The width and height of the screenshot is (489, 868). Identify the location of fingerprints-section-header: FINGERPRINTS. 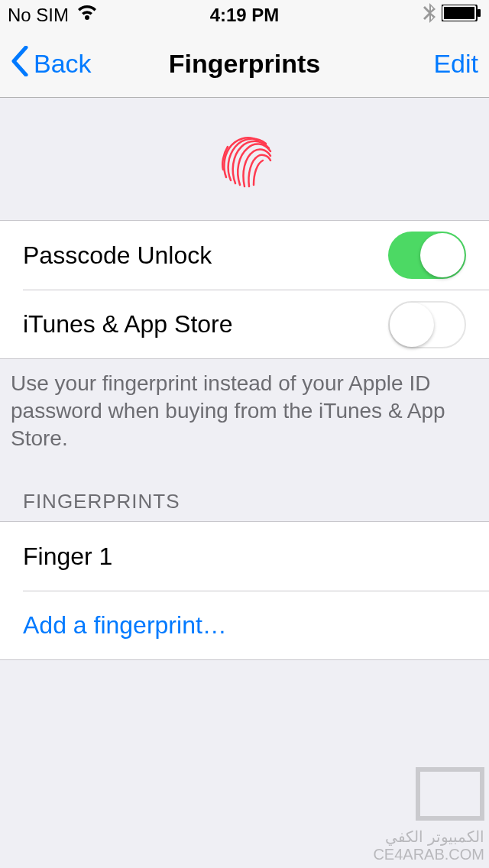
(244, 500).